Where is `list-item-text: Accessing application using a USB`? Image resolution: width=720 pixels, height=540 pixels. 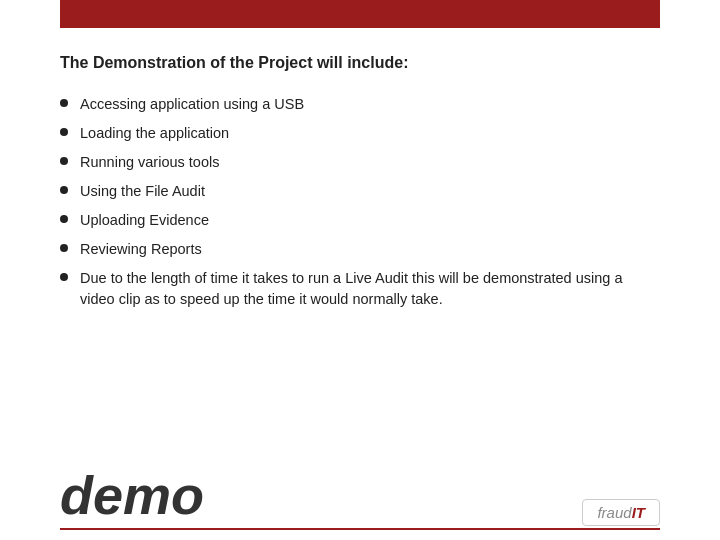
list-item-text: Accessing application using a USB is located at coordinates (192, 104).